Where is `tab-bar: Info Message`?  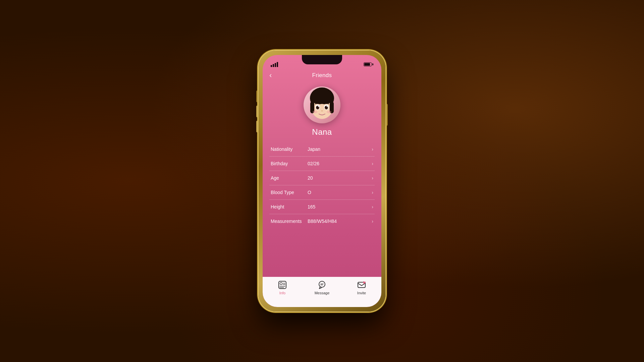 tab-bar: Info Message is located at coordinates (322, 292).